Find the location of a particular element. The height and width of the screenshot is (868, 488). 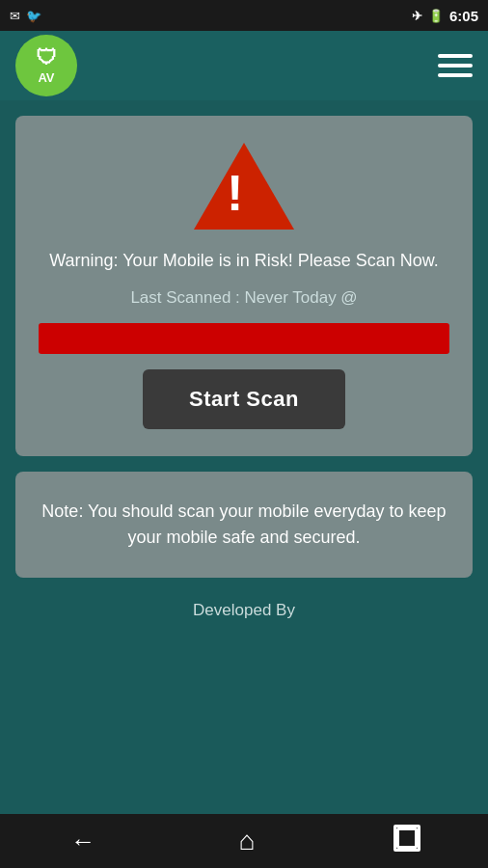

gmail-icon: ✉ is located at coordinates (15, 15).